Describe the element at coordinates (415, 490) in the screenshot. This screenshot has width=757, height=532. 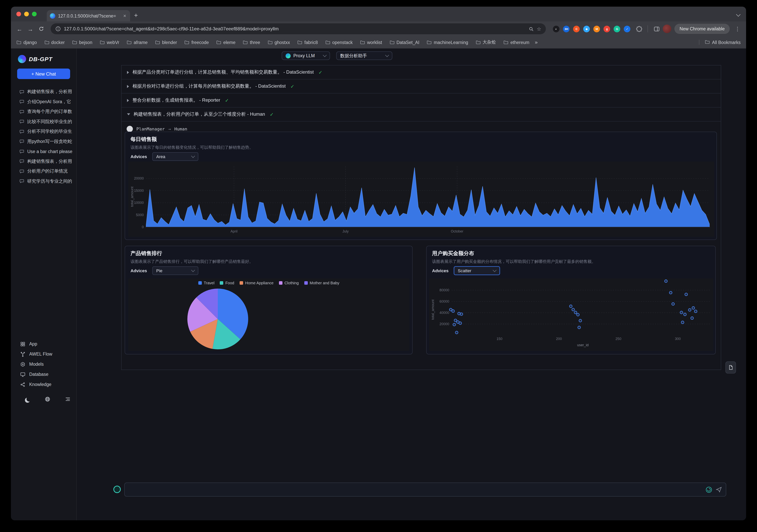
I see `chat-input` at that location.